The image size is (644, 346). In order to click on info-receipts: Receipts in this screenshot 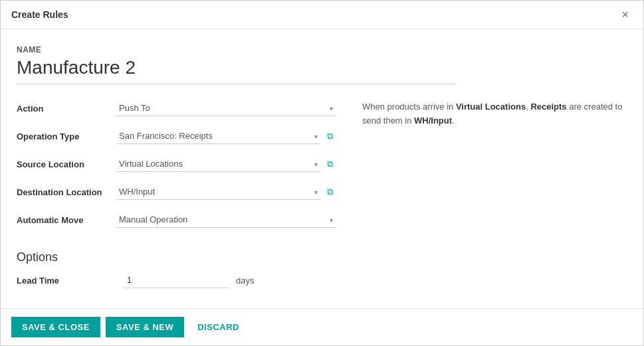, I will do `click(548, 106)`.